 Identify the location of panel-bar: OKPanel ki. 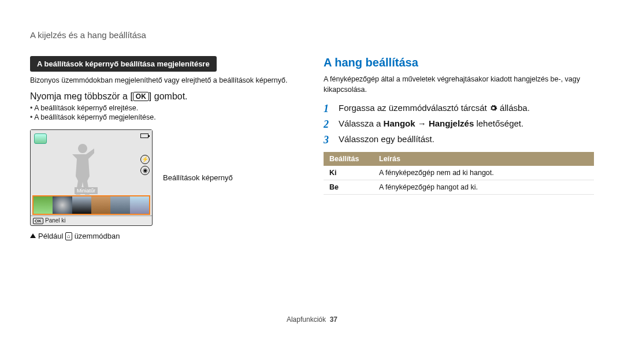
(91, 221).